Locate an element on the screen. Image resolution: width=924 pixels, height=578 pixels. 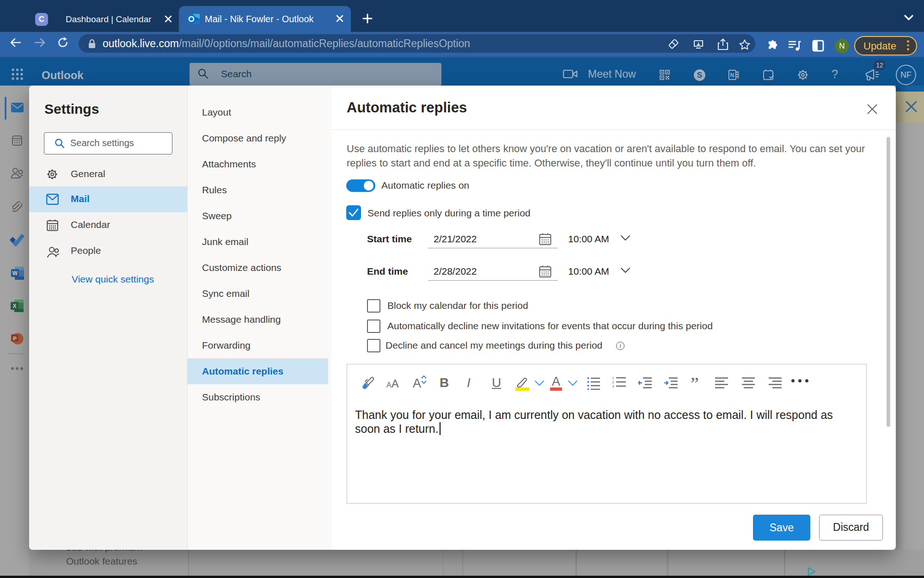
svg-text: X is located at coordinates (14, 306).